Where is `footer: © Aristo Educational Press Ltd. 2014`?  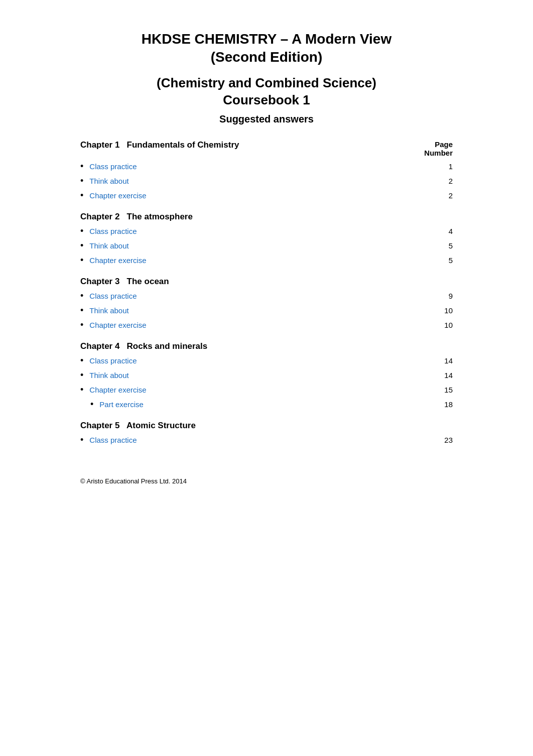 footer: © Aristo Educational Press Ltd. 2014 is located at coordinates (266, 481).